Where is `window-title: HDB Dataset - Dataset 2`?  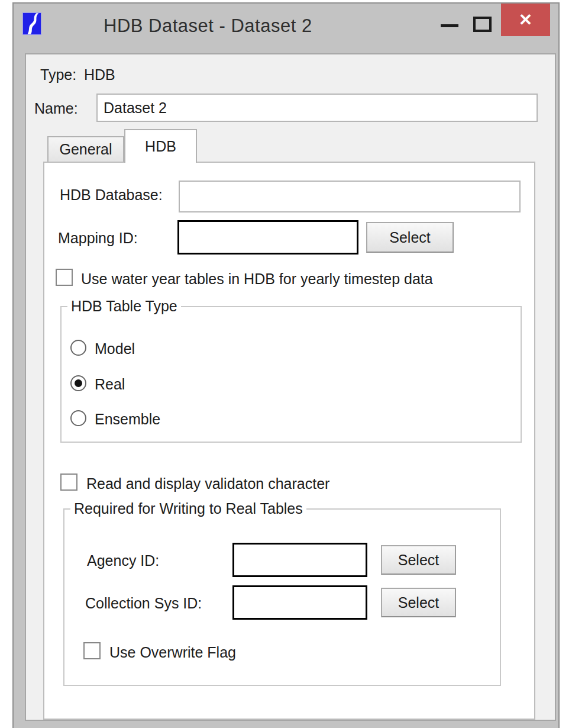 window-title: HDB Dataset - Dataset 2 is located at coordinates (208, 26).